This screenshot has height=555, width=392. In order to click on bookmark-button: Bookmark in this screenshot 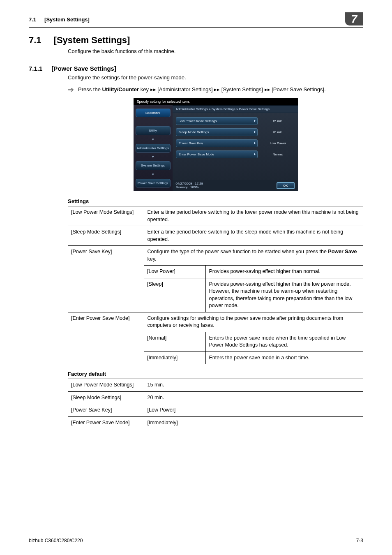, I will do `click(153, 113)`.